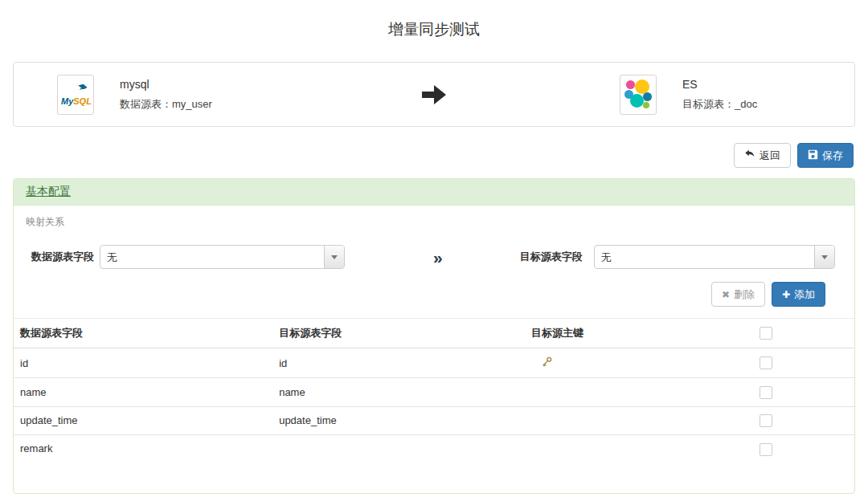 The height and width of the screenshot is (497, 868). Describe the element at coordinates (166, 84) in the screenshot. I see `source-name: mysql` at that location.